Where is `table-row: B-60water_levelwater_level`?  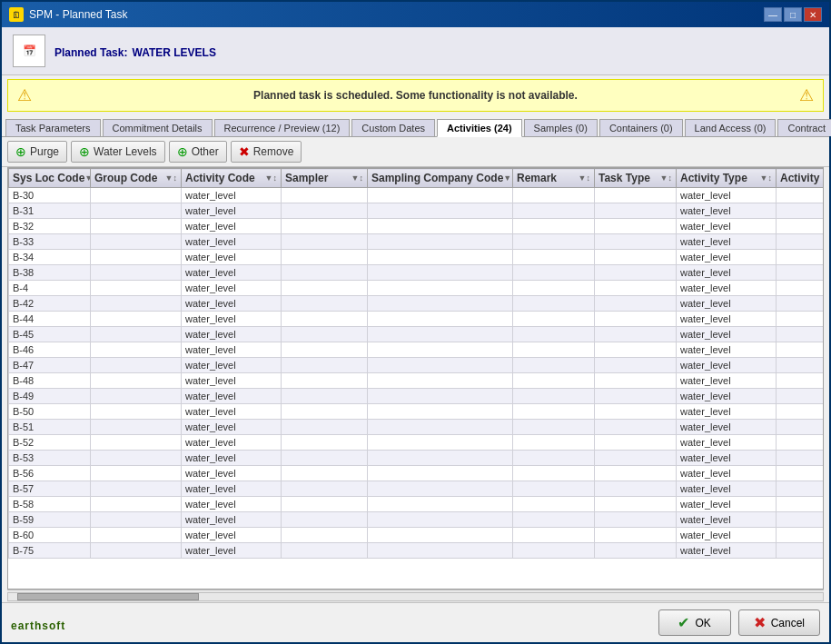
table-row: B-60water_levelwater_level is located at coordinates (417, 536).